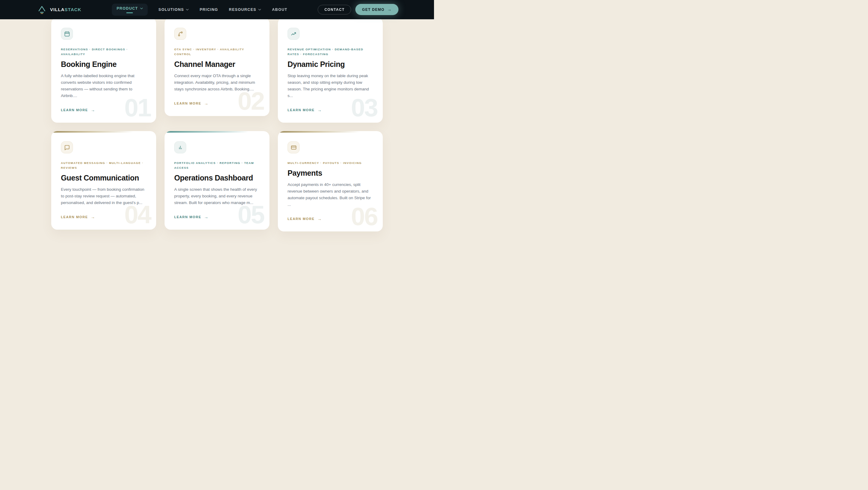 The width and height of the screenshot is (868, 490). I want to click on card-guest-communication: AUTOMATED MESSAGING · MULTI-LANGUAGE · R…, so click(104, 180).